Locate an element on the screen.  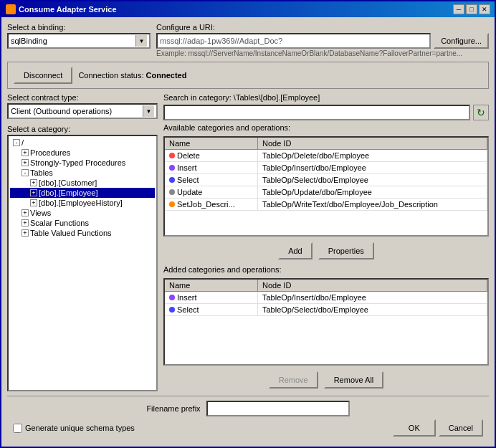
refresh-button: ↻ is located at coordinates (481, 113).